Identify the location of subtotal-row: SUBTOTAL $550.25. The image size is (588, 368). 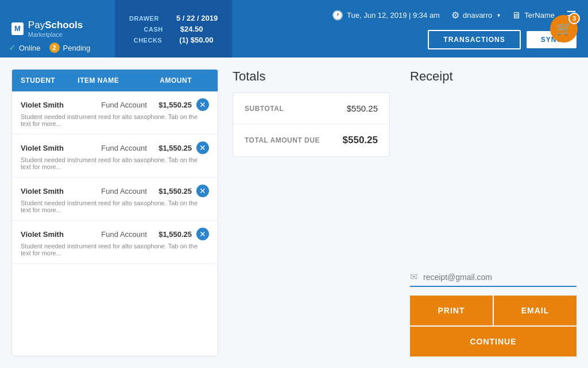
(311, 109).